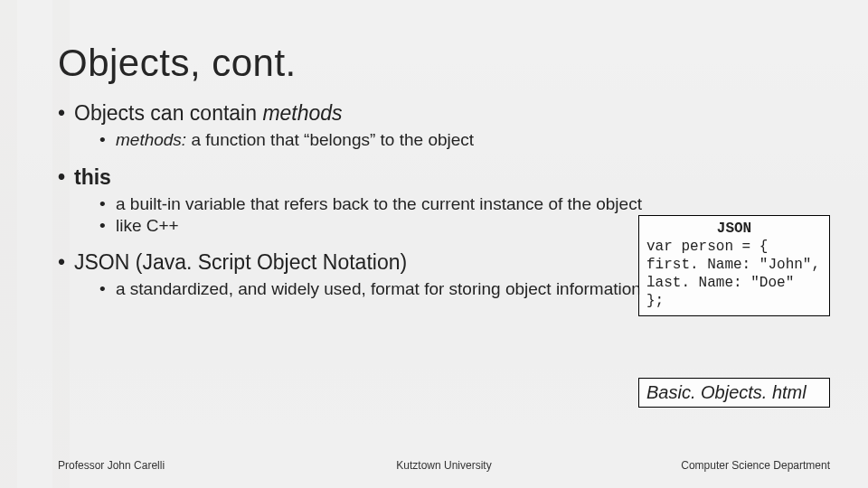  What do you see at coordinates (734, 266) in the screenshot?
I see `json-code-box: JSON var person = { first. Name: "John",…` at bounding box center [734, 266].